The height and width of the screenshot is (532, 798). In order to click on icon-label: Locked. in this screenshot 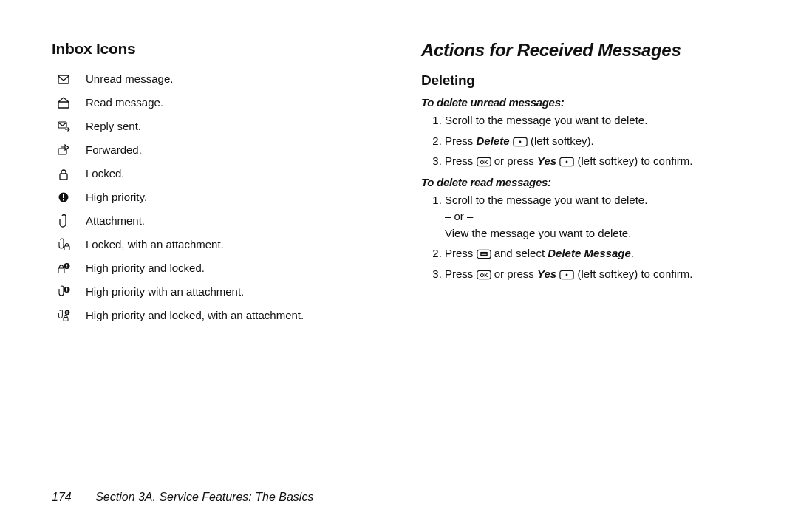, I will do `click(235, 174)`.